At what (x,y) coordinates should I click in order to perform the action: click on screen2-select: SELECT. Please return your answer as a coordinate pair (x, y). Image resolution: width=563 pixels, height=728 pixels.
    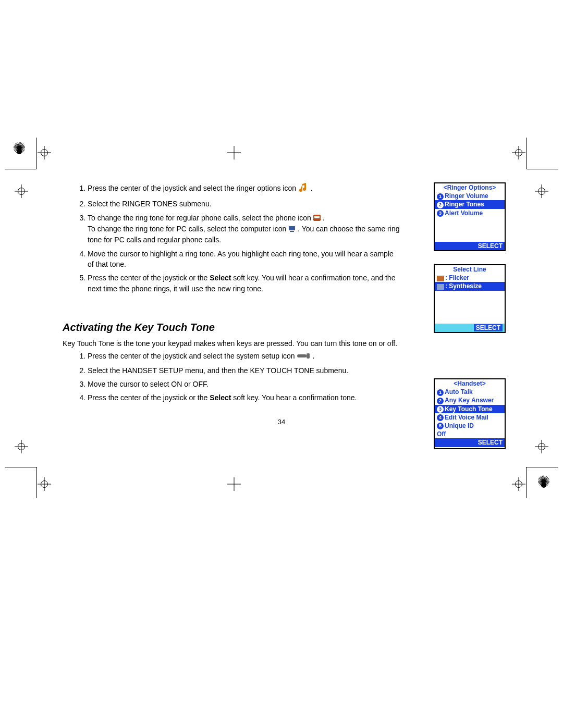
    Looking at the image, I should click on (488, 328).